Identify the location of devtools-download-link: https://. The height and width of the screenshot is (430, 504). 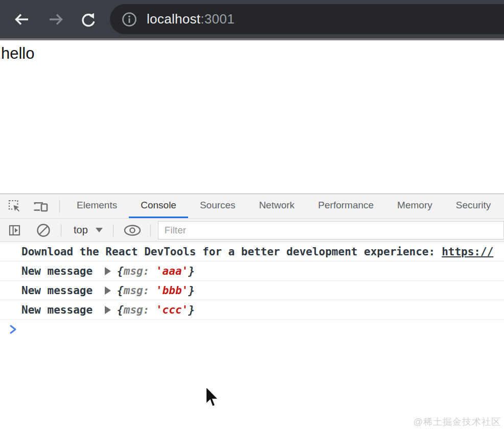
(467, 252).